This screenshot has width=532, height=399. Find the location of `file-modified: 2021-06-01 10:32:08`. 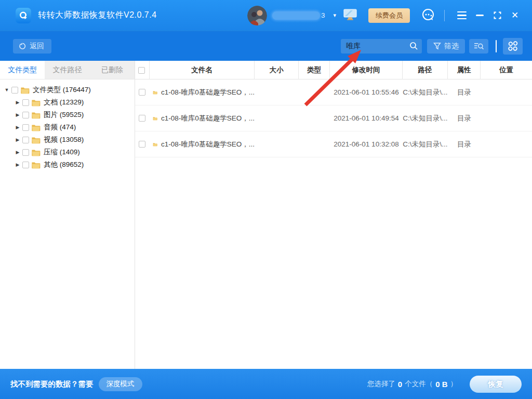

file-modified: 2021-06-01 10:32:08 is located at coordinates (366, 144).